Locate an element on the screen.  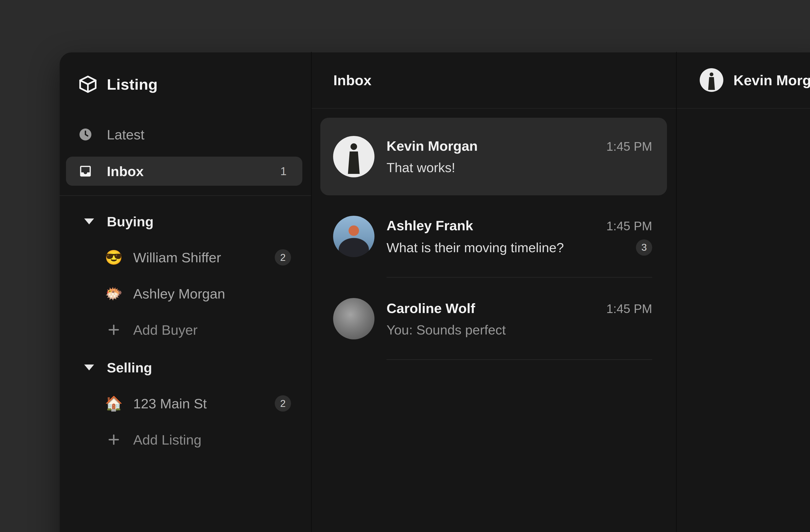
add-listing-label: Add Listing is located at coordinates (167, 440).